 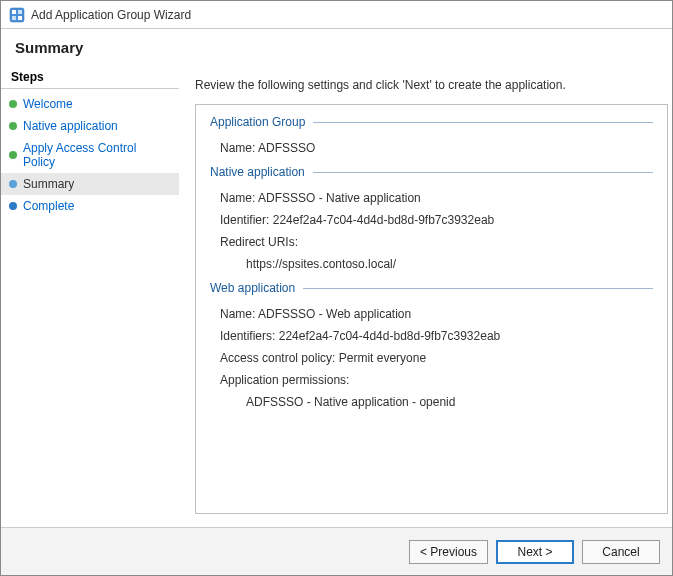 I want to click on cancel-button: Cancel, so click(x=621, y=552).